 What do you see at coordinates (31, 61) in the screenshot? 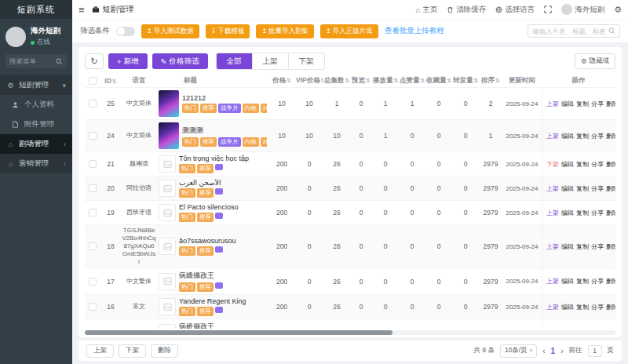
I see `sidebar-search-input` at bounding box center [31, 61].